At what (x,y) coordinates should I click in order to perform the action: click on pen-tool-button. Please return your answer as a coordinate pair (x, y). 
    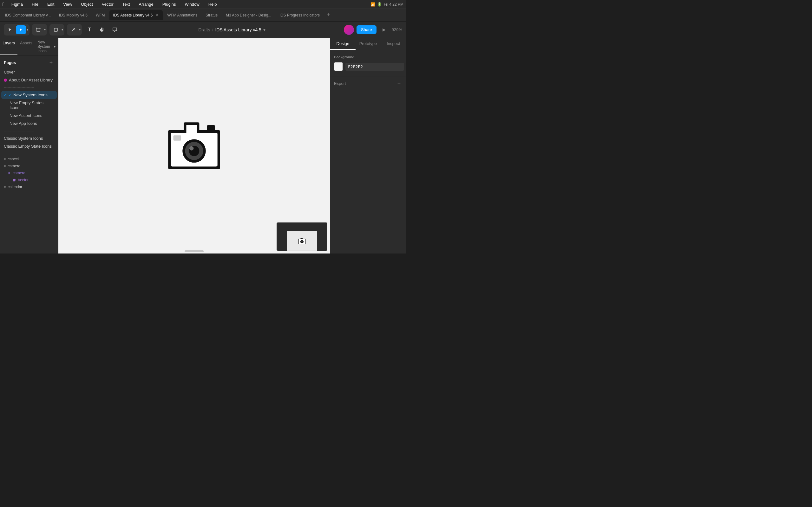
    Looking at the image, I should click on (73, 30).